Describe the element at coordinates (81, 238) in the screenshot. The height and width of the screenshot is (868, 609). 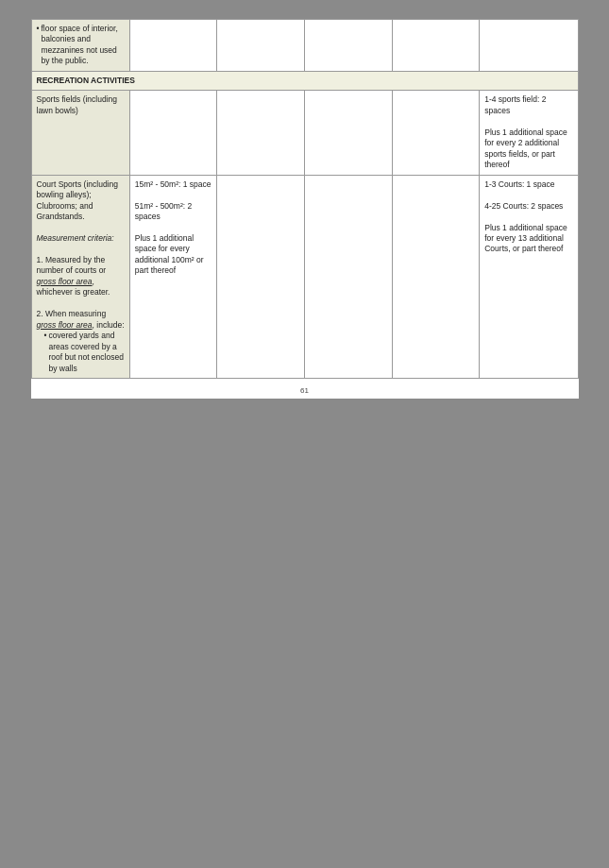
I see `measurement-criteria-title: Measurement criteria:` at that location.